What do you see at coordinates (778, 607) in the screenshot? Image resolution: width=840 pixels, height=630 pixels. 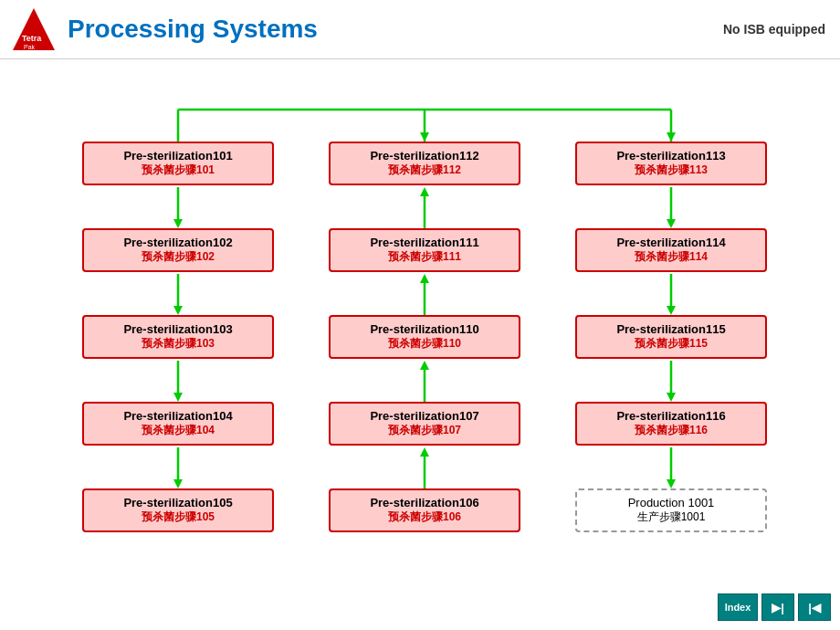 I see `next-button: ▶|` at bounding box center [778, 607].